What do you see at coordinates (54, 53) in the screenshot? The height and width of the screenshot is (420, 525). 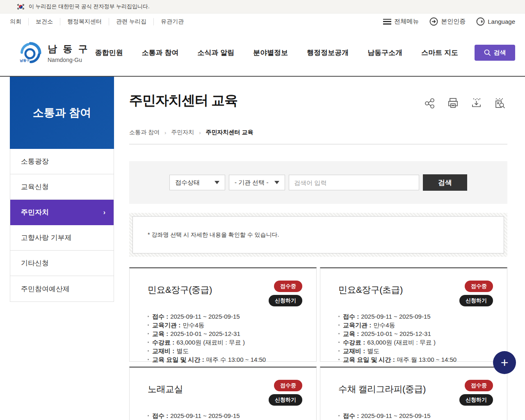 I see `site-logo: 남동구 남 동 구 Namdong-Gu` at bounding box center [54, 53].